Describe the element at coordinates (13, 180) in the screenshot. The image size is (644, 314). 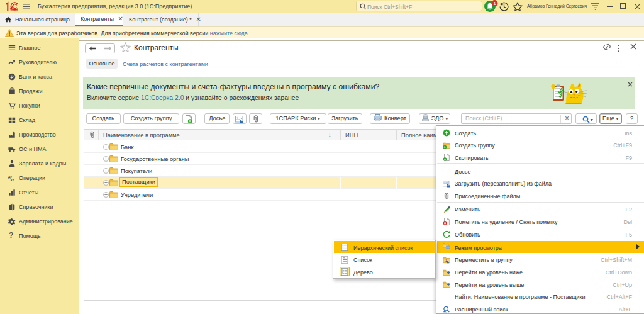
I see `svg-text: Кт` at that location.